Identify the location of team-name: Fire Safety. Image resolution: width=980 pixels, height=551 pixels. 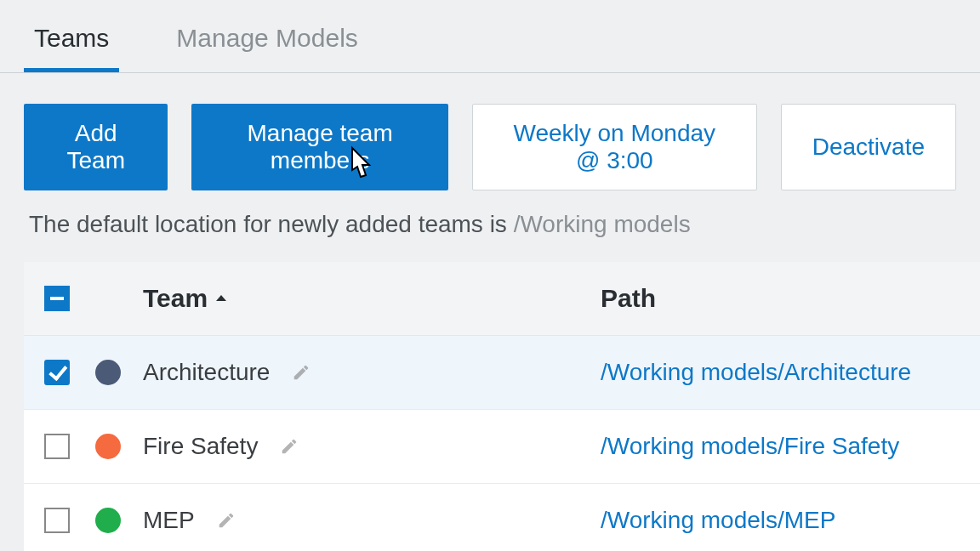
(201, 446).